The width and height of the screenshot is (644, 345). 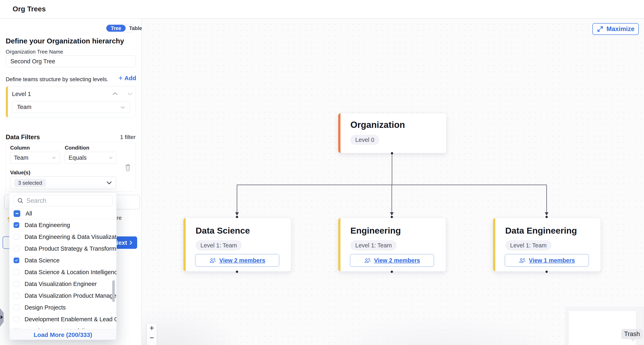 What do you see at coordinates (616, 29) in the screenshot?
I see `maximize-button: Maximize` at bounding box center [616, 29].